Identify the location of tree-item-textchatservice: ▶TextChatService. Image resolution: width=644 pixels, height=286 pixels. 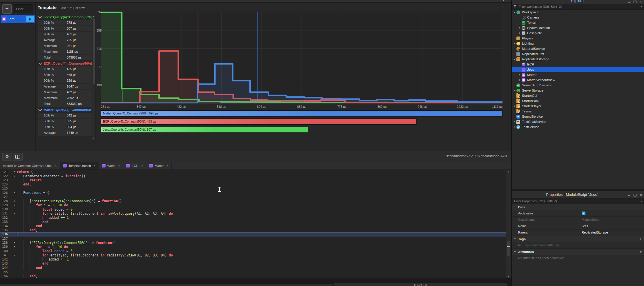
(578, 122).